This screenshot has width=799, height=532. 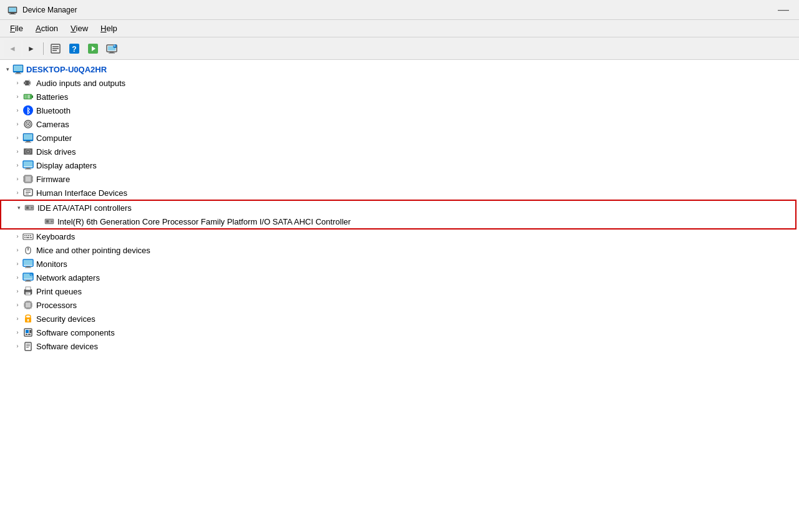 I want to click on firmware-toggle: ›, so click(x=17, y=179).